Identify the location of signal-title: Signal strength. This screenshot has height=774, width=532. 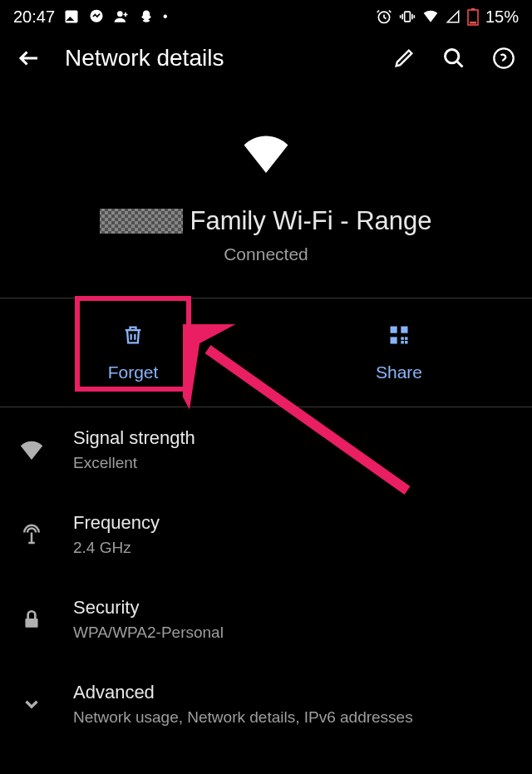
(135, 438).